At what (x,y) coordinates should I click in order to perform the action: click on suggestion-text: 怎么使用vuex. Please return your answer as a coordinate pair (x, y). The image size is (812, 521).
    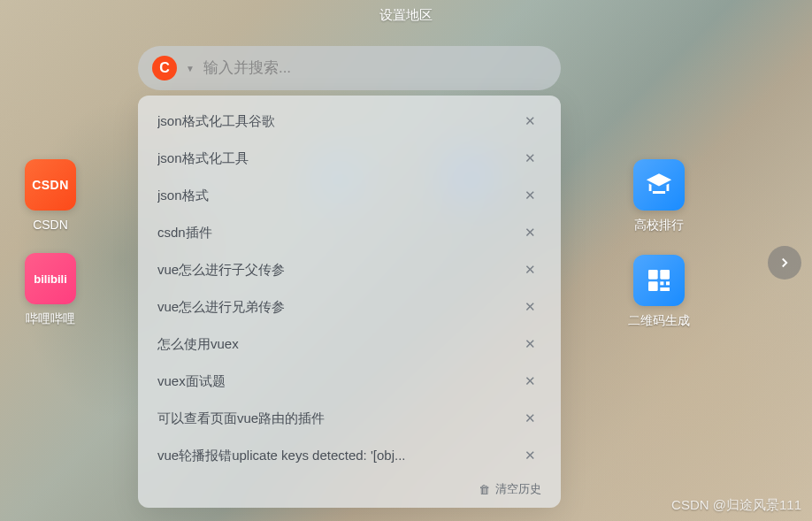
    Looking at the image, I should click on (198, 345).